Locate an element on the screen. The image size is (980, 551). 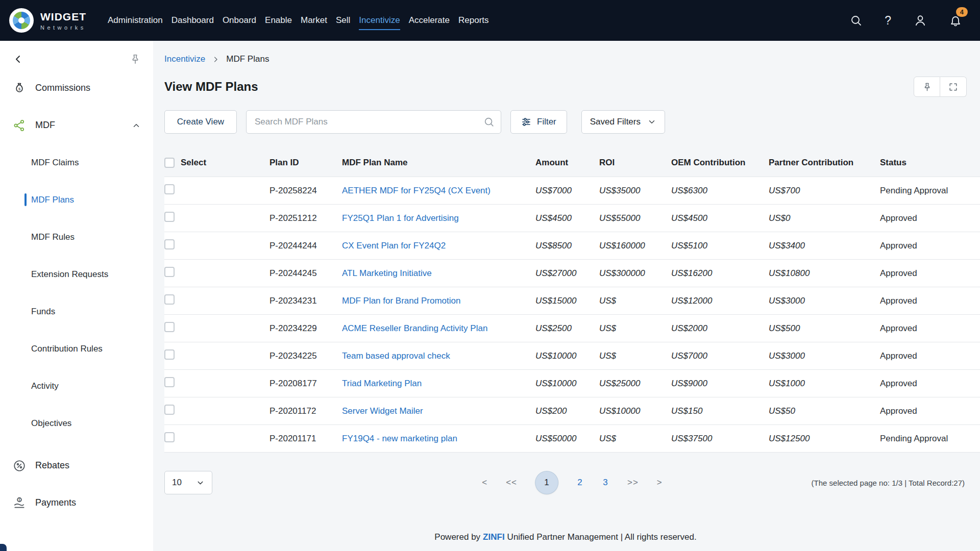
search-input is located at coordinates (374, 122).